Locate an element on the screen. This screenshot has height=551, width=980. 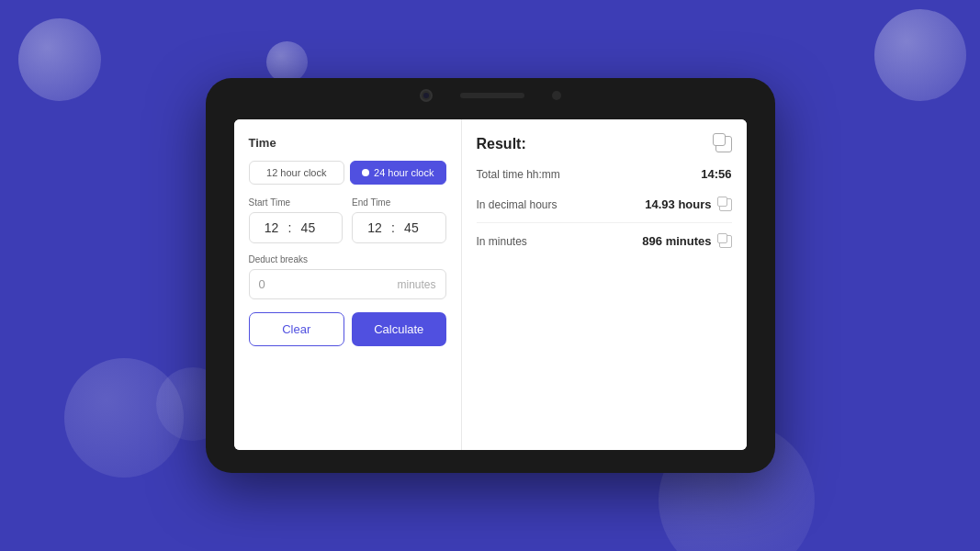
decimal-hours-label: In decimal hours is located at coordinates (517, 205).